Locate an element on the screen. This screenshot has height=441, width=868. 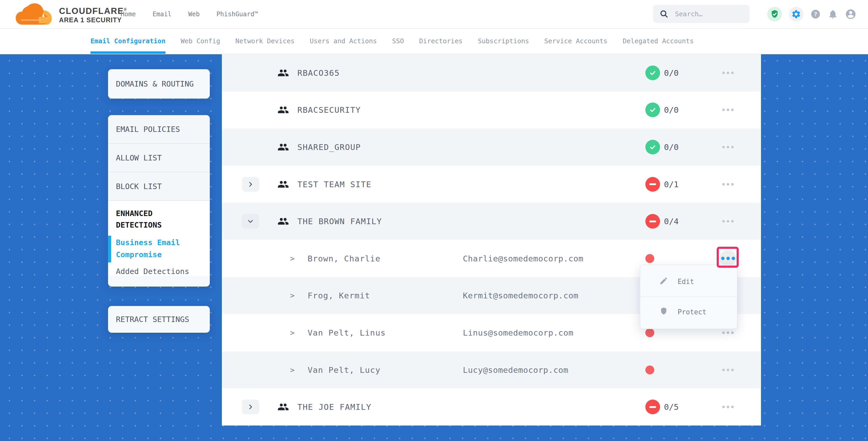
pencil-icon is located at coordinates (659, 282).